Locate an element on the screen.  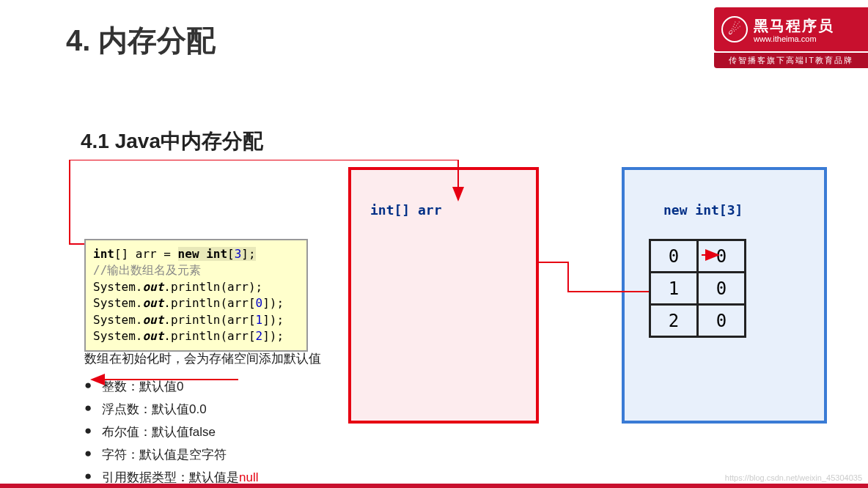
heap-value-1: 0 is located at coordinates (721, 289).